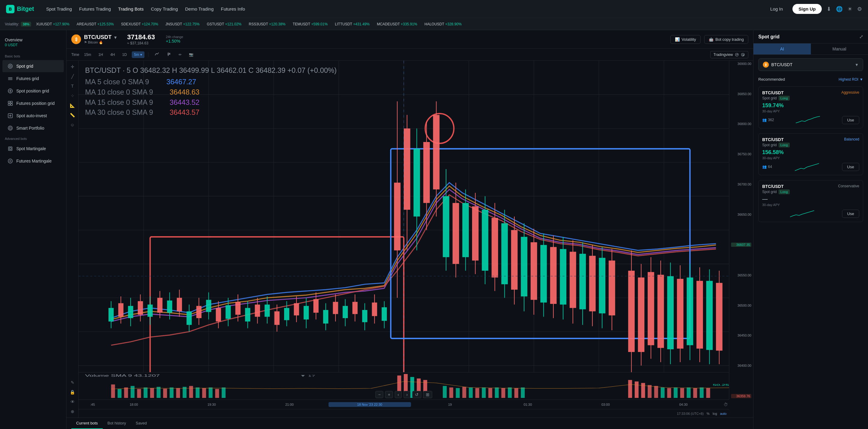 This screenshot has height=429, width=868. What do you see at coordinates (777, 9) in the screenshot?
I see `login-button: Log In` at bounding box center [777, 9].